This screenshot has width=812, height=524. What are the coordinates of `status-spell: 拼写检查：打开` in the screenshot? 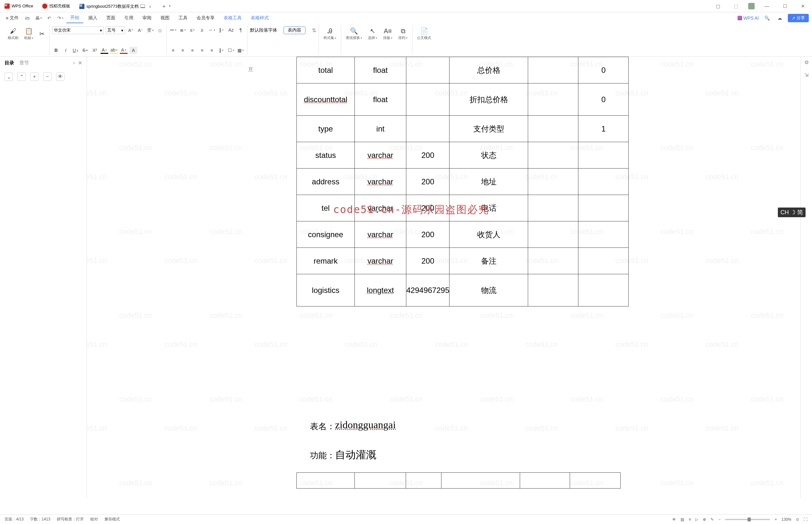 It's located at (70, 519).